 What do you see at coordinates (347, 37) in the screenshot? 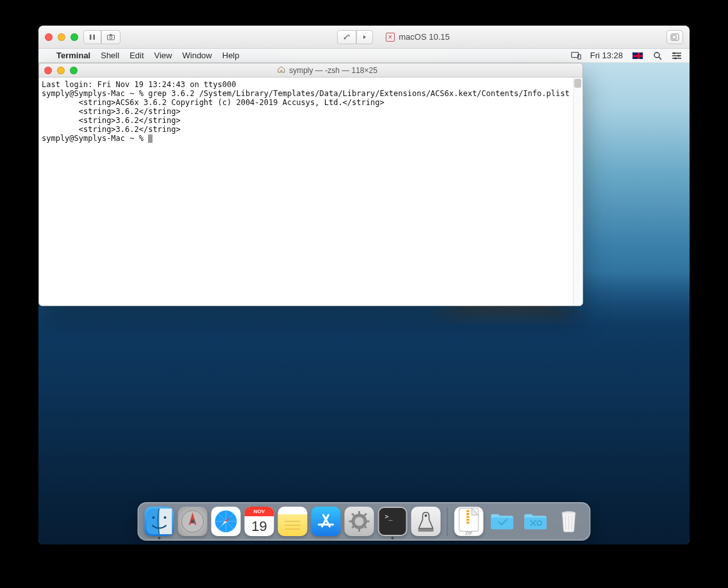
I see `vm-settings-button` at bounding box center [347, 37].